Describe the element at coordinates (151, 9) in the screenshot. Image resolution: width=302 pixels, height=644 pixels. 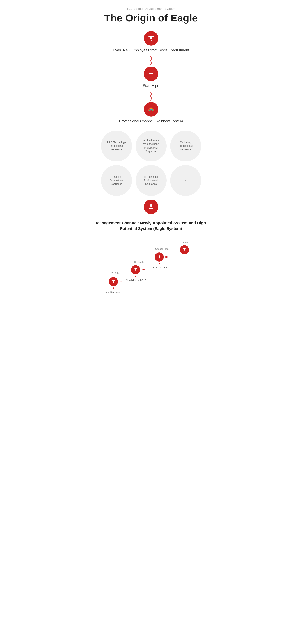
I see `header-subtitle: TCL Eagles Development System` at that location.